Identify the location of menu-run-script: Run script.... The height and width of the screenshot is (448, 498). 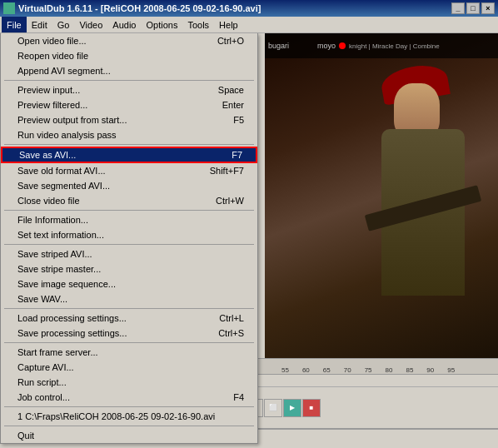
(129, 382).